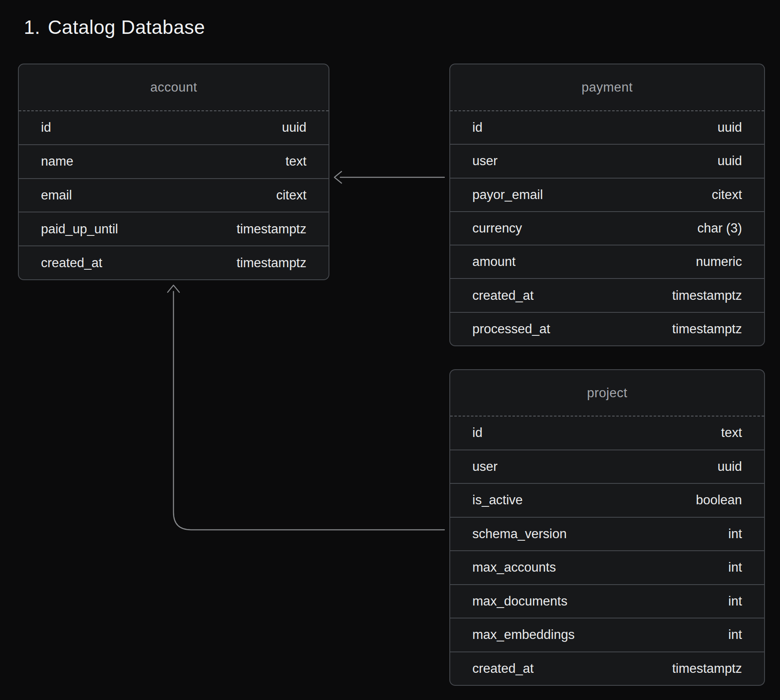  Describe the element at coordinates (57, 161) in the screenshot. I see `field-name: name` at that location.